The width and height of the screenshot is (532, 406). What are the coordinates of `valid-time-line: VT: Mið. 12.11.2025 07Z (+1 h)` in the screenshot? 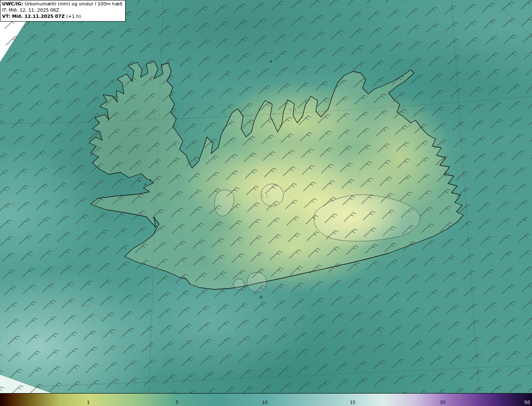 It's located at (62, 17).